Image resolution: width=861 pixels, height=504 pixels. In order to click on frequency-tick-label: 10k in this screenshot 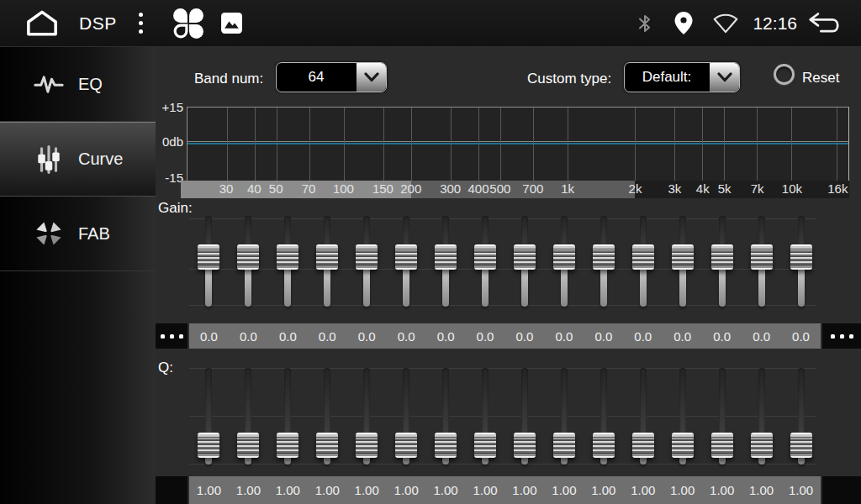, I will do `click(792, 188)`.